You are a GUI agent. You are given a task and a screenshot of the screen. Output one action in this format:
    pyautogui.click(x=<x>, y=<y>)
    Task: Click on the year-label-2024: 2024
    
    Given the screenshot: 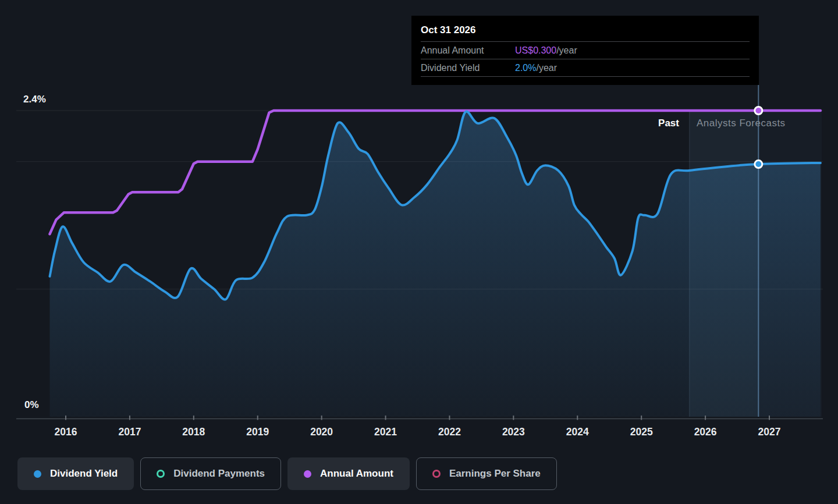 What is the action you would take?
    pyautogui.click(x=577, y=432)
    